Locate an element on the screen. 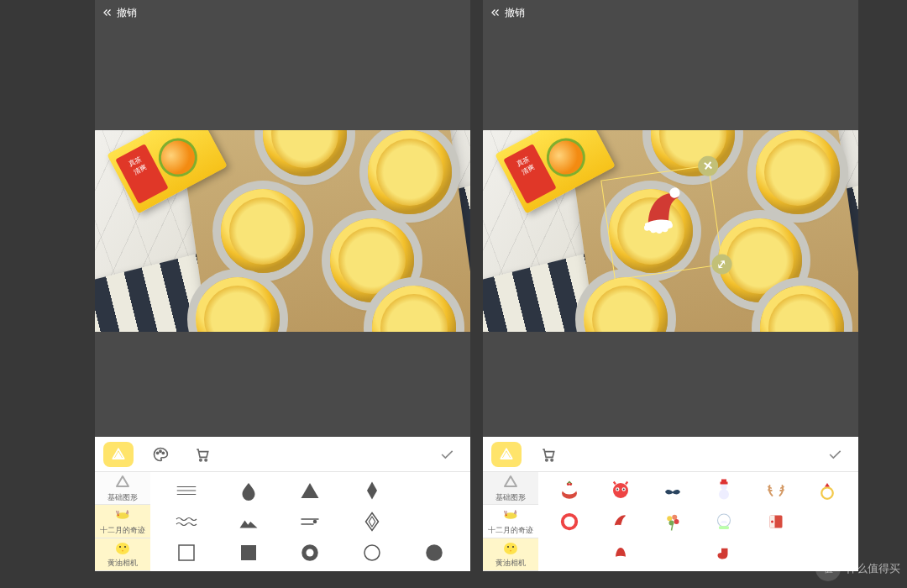 Image resolution: width=907 pixels, height=588 pixels. sticker-pudding is located at coordinates (569, 491).